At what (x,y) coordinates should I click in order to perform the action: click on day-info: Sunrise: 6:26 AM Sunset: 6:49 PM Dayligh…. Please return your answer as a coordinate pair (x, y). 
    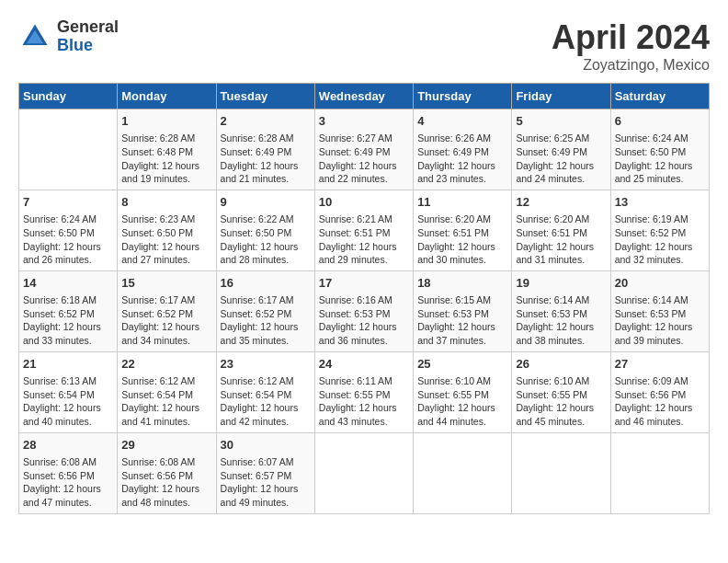
    Looking at the image, I should click on (462, 158).